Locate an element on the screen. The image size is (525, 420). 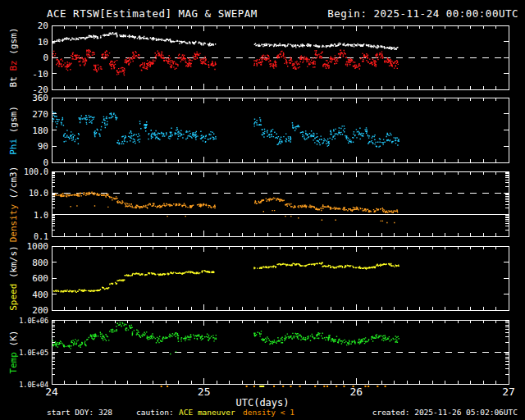
y-axis-title-temp: Temp (K) is located at coordinates (14, 345).